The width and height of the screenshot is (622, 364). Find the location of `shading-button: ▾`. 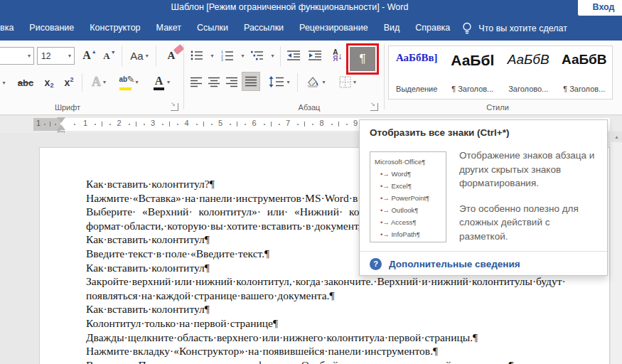

shading-button: ▾ is located at coordinates (316, 82).